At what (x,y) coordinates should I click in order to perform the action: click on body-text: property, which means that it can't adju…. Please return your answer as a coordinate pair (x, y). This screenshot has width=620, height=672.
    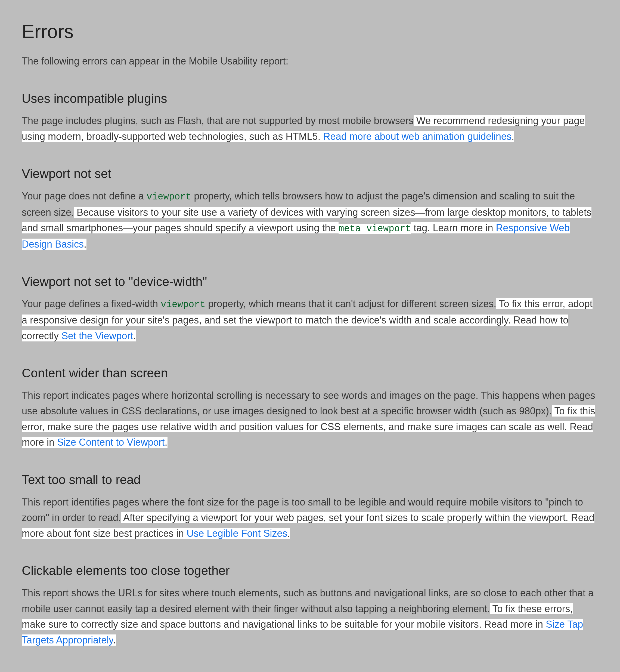
    Looking at the image, I should click on (351, 304).